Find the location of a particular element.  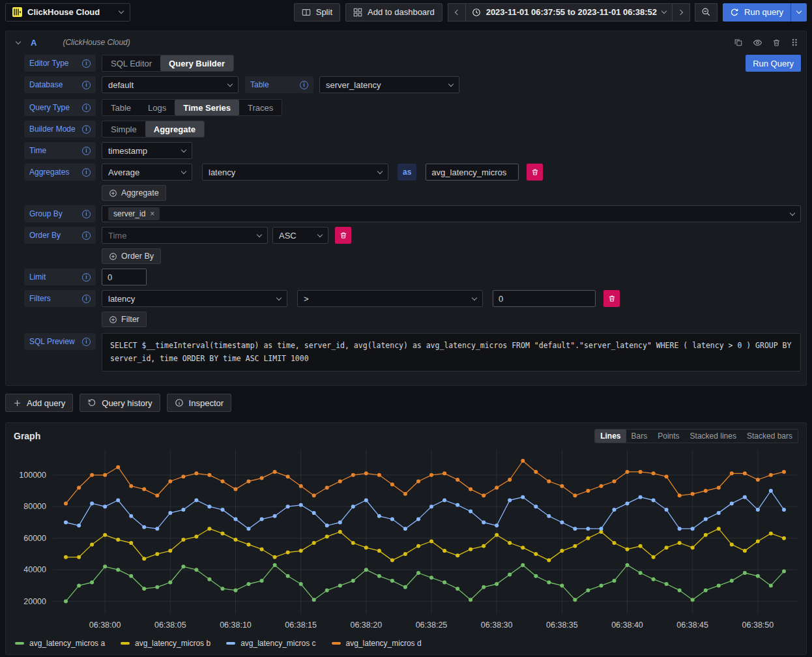

query-type-table: Table is located at coordinates (121, 108).